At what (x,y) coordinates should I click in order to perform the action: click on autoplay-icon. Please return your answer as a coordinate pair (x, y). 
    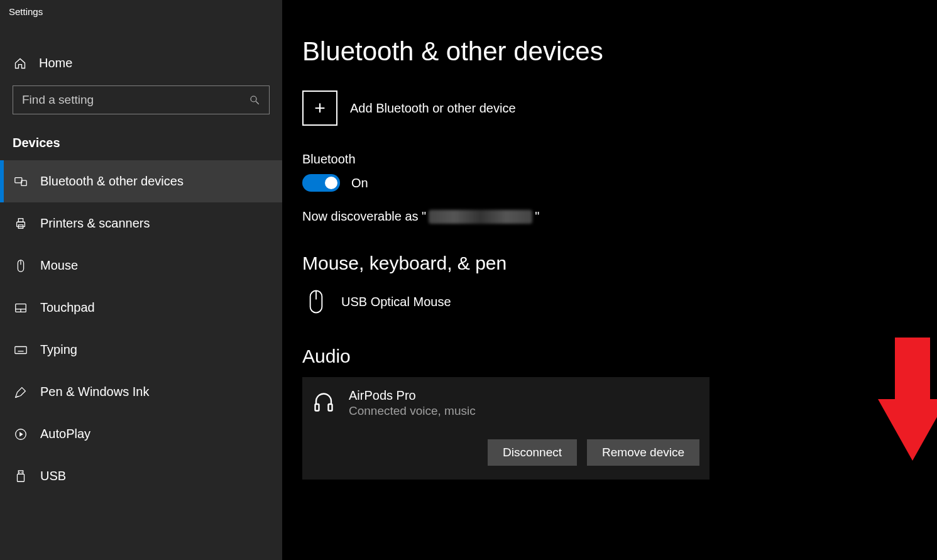
    Looking at the image, I should click on (21, 434).